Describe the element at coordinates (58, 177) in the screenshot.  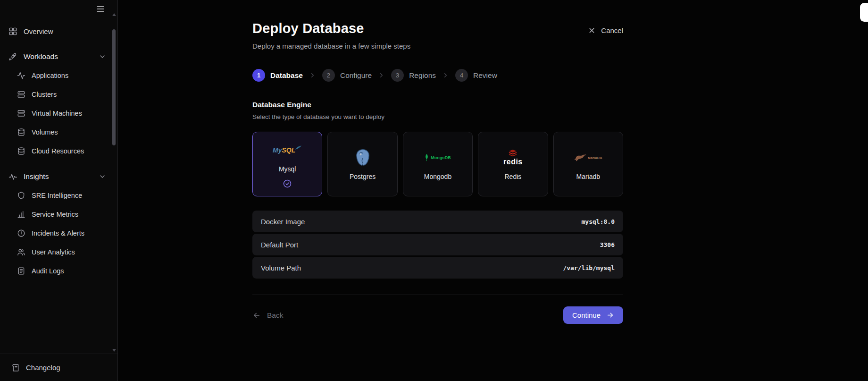
I see `sidebar-item-insights: Insights` at that location.